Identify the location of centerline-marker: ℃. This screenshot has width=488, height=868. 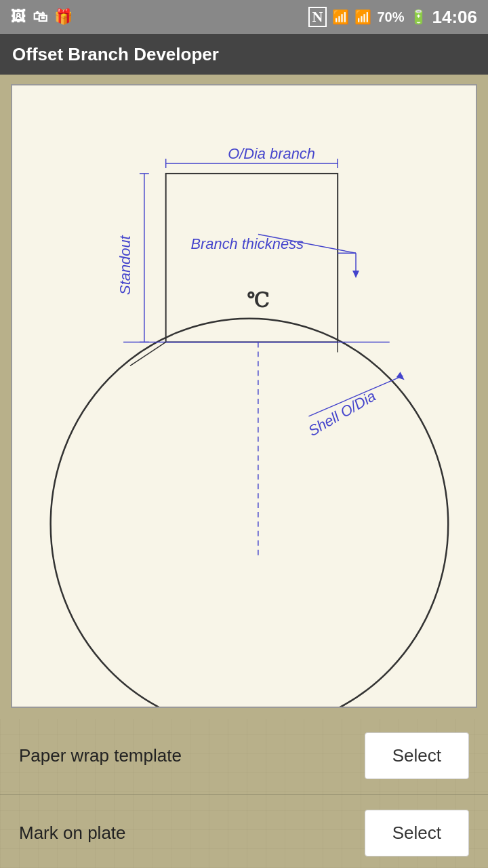
(258, 300).